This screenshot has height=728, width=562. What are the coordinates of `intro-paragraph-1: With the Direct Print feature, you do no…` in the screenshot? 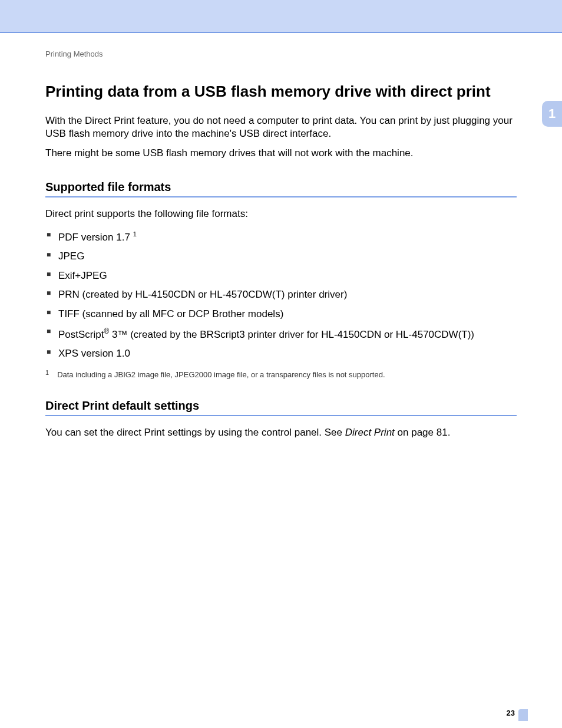 It's located at (281, 128).